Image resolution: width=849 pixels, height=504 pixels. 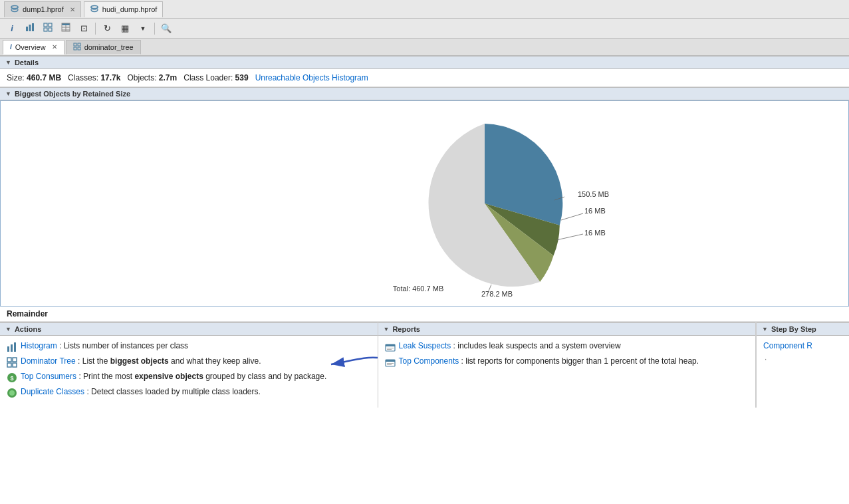 What do you see at coordinates (16, 78) in the screenshot?
I see `size-label: Size:` at bounding box center [16, 78].